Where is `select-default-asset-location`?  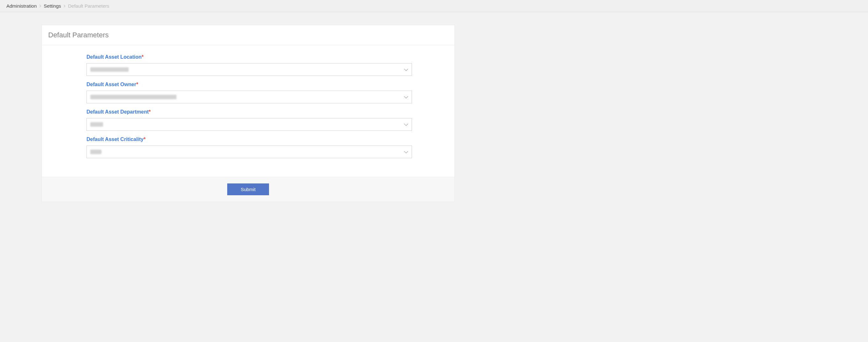 select-default-asset-location is located at coordinates (249, 69).